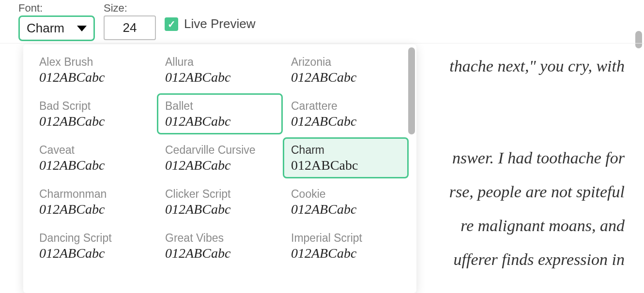 This screenshot has width=644, height=293. I want to click on font-item: Bad Script012ABCabc, so click(94, 114).